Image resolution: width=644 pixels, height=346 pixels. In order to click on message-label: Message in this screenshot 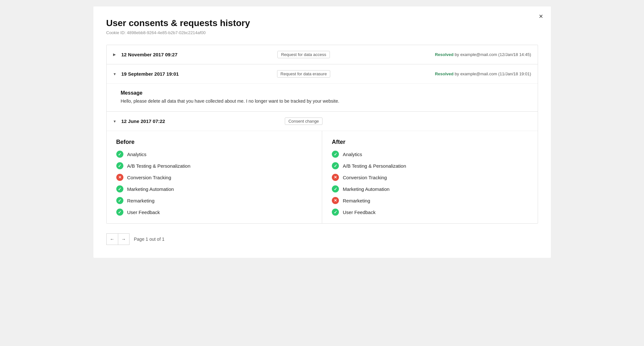, I will do `click(325, 93)`.